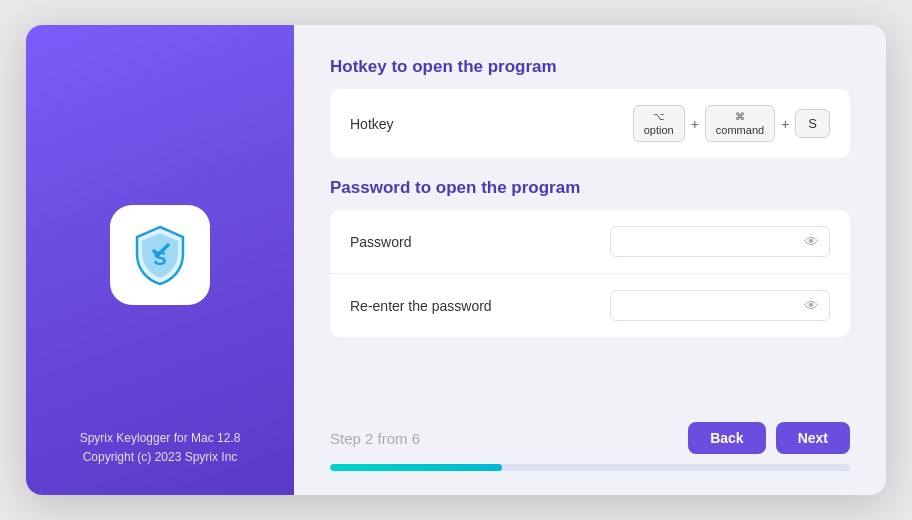 Image resolution: width=912 pixels, height=520 pixels. I want to click on progress-bar-background, so click(590, 468).